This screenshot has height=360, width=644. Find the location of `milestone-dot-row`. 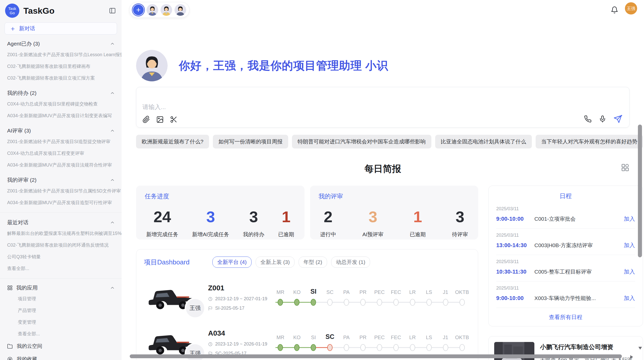

milestone-dot-row is located at coordinates (446, 302).